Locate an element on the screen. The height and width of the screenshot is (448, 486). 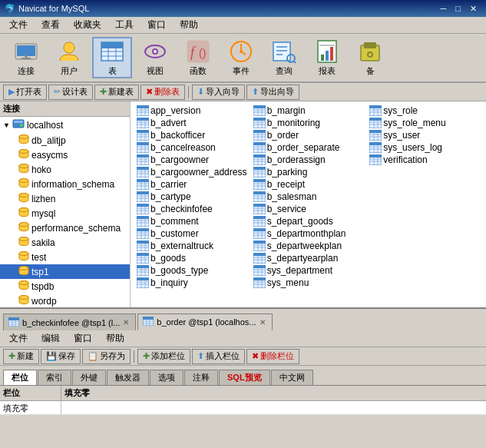
table-item: s_departmonthplan is located at coordinates (309, 234).